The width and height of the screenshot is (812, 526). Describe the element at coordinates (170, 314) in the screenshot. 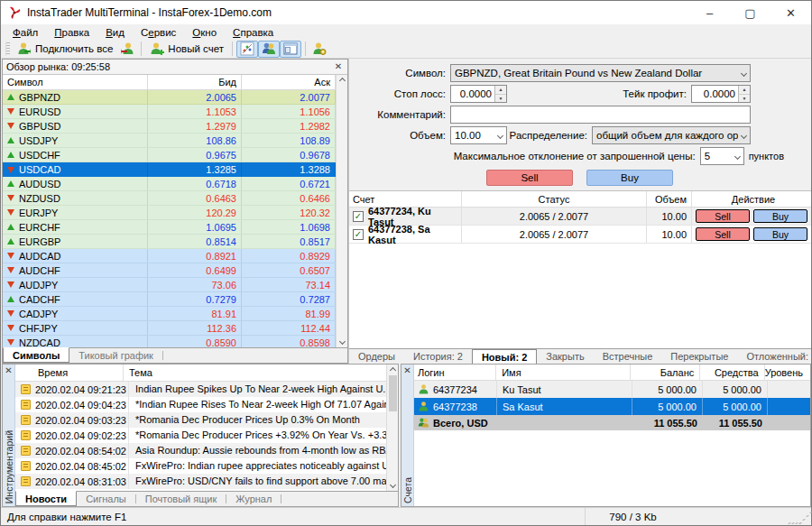

I see `table-row: CADJPY81.9181.99` at that location.